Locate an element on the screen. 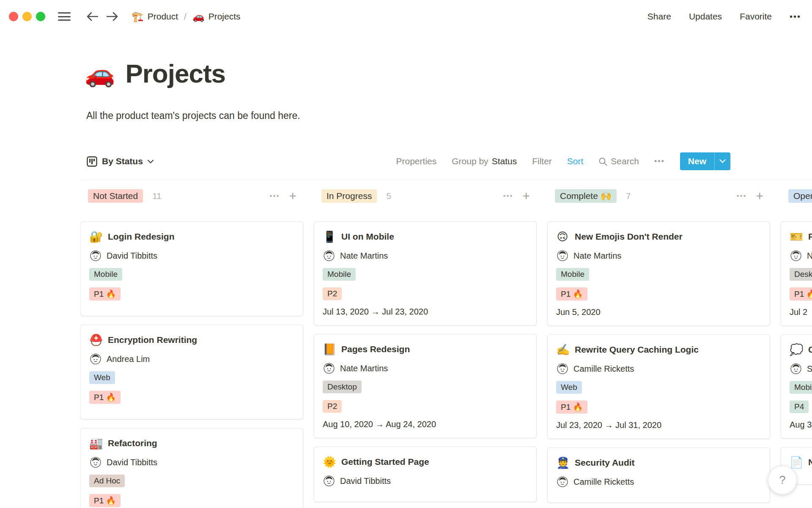 This screenshot has height=508, width=812. assignee-name: S is located at coordinates (809, 369).